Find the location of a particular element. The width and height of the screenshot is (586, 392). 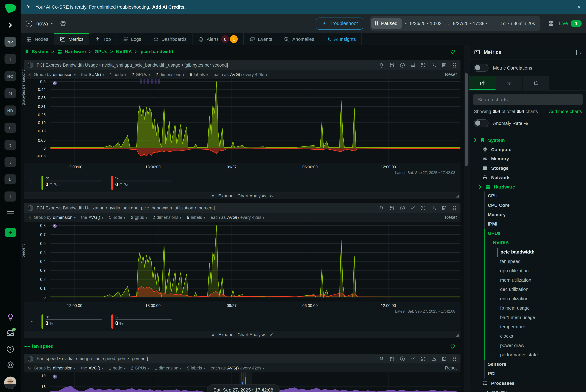

tab-alerts: Alerts 0 1 is located at coordinates (218, 39).